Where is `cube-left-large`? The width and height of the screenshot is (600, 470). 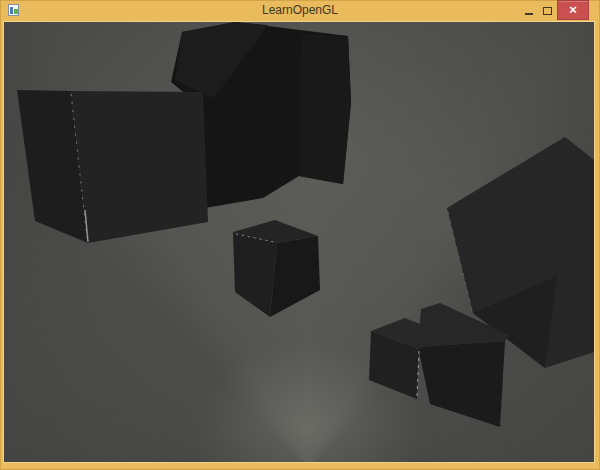 cube-left-large is located at coordinates (112, 166).